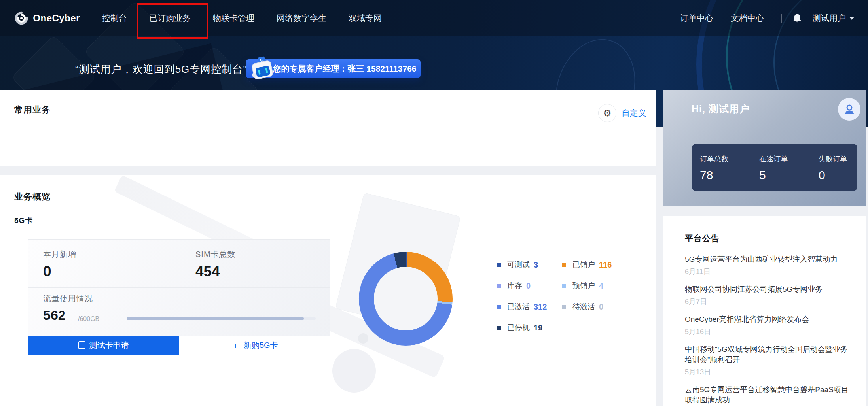 The height and width of the screenshot is (406, 868). Describe the element at coordinates (518, 328) in the screenshot. I see `legend-label: 已停机` at that location.